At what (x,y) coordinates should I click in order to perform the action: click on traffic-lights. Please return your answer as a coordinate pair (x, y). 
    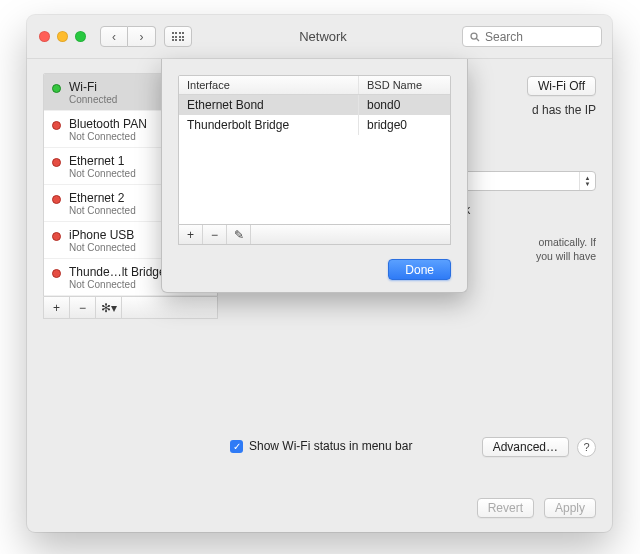
    Looking at the image, I should click on (62, 36).